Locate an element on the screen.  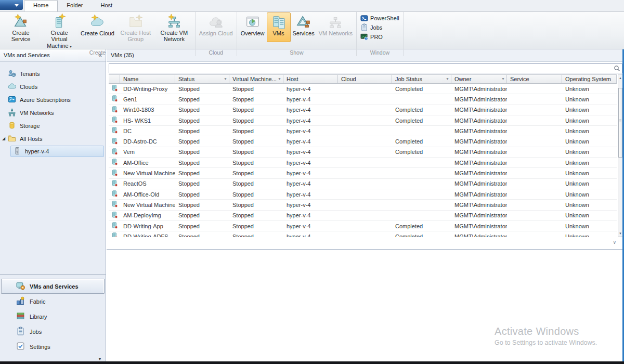
scroll-down-icon: ▼ is located at coordinates (620, 233).